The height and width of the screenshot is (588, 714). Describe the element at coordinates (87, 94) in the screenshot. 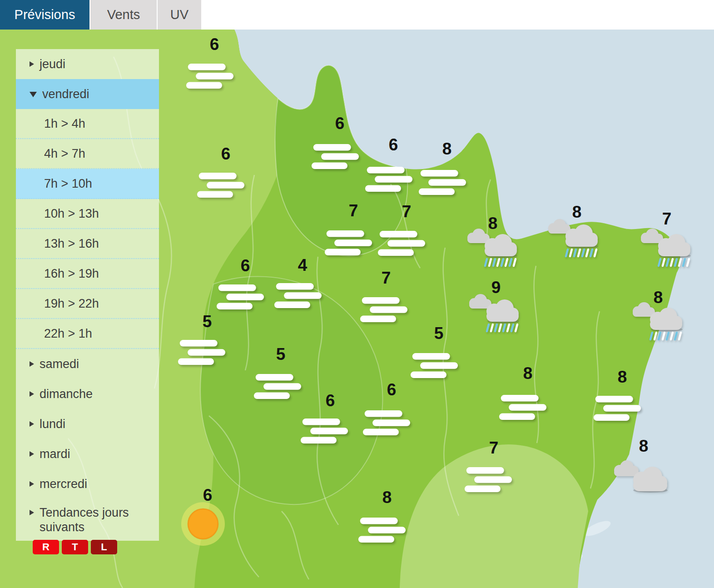

I see `sidebar-item-vendredi: vendredi` at that location.